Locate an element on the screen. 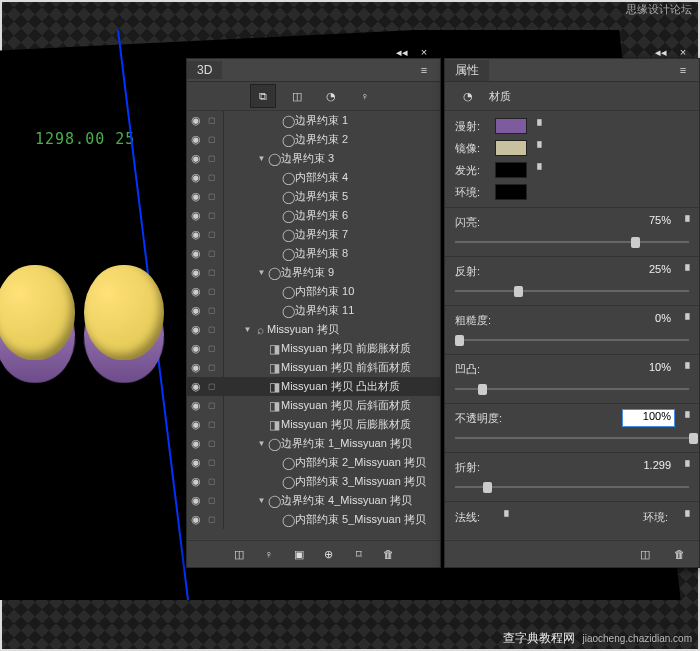  glow-texture-picker: ▝ is located at coordinates (537, 170).